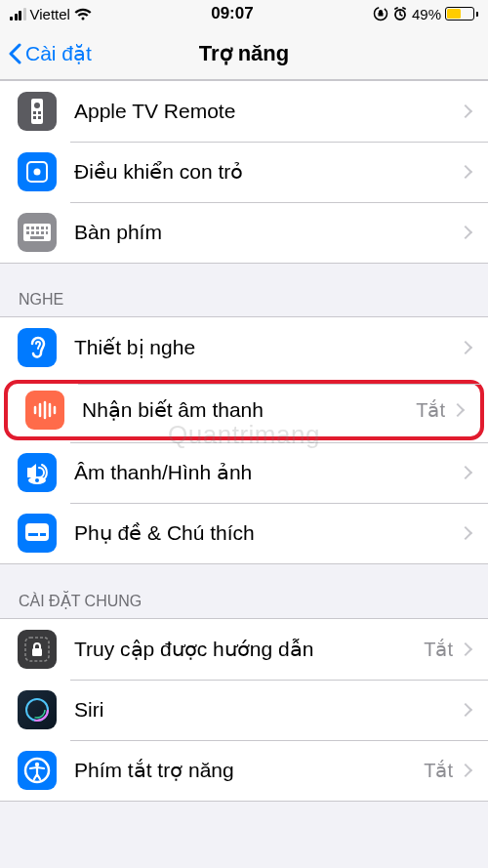  What do you see at coordinates (37, 710) in the screenshot?
I see `siri-icon` at bounding box center [37, 710].